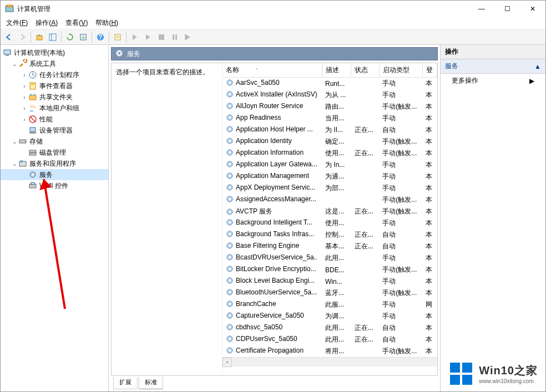 This screenshot has width=546, height=392. What do you see at coordinates (175, 37) in the screenshot?
I see `pause-service-button` at bounding box center [175, 37].